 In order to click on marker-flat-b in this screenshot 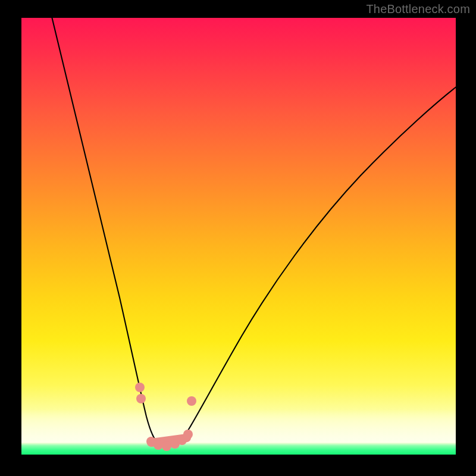, I will do `click(158, 445)`.